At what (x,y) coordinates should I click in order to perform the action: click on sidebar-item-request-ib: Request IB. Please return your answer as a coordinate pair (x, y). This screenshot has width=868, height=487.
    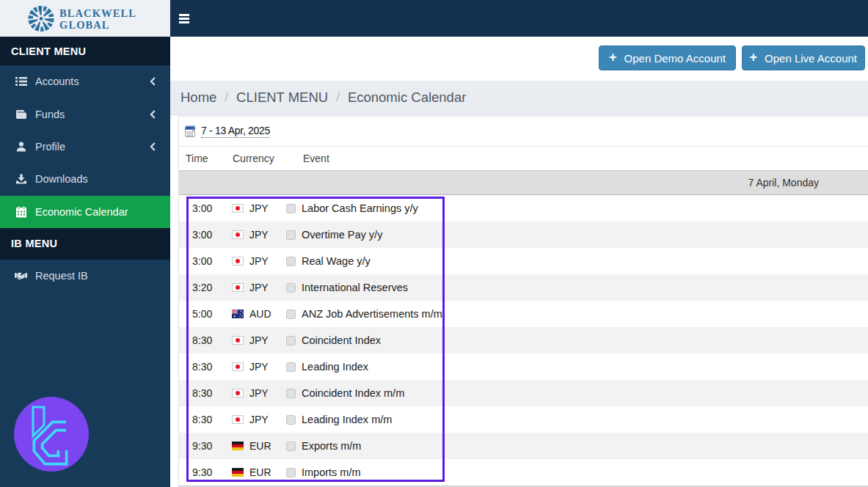
    Looking at the image, I should click on (85, 276).